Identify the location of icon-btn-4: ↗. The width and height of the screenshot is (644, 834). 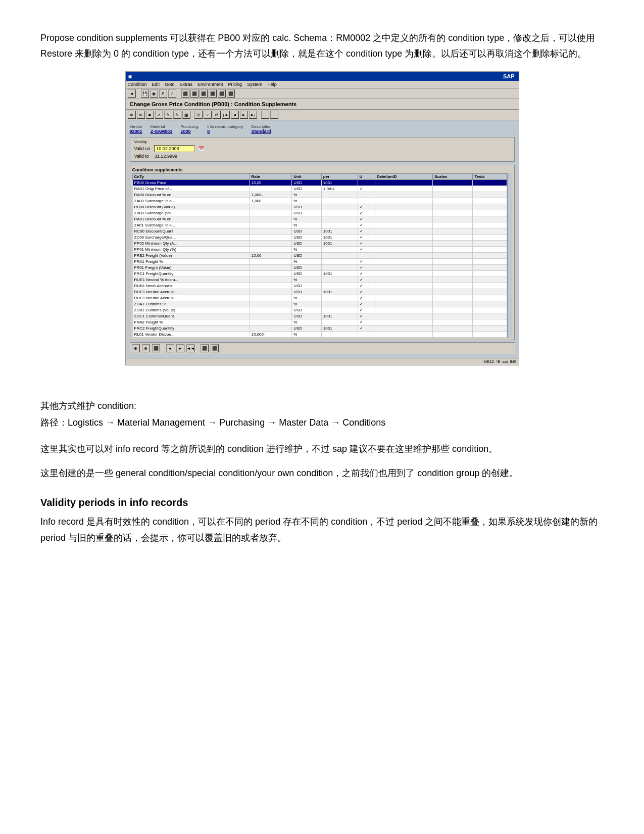
(159, 115).